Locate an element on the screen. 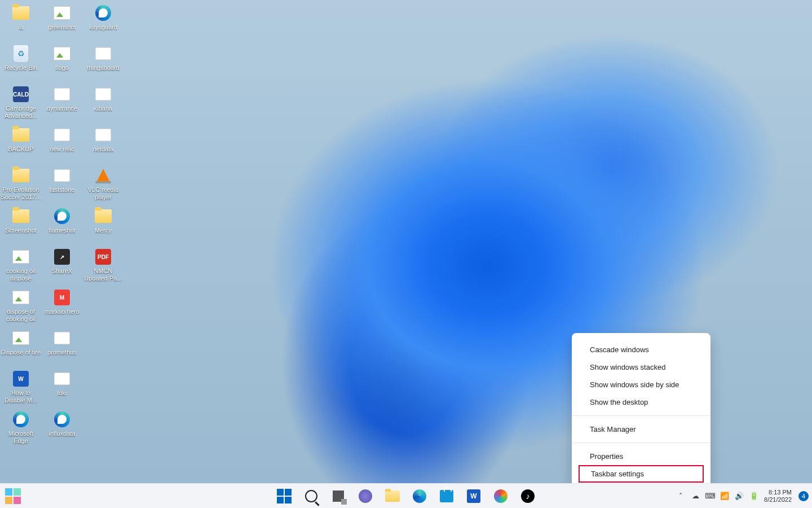  teams-icon is located at coordinates (365, 496).